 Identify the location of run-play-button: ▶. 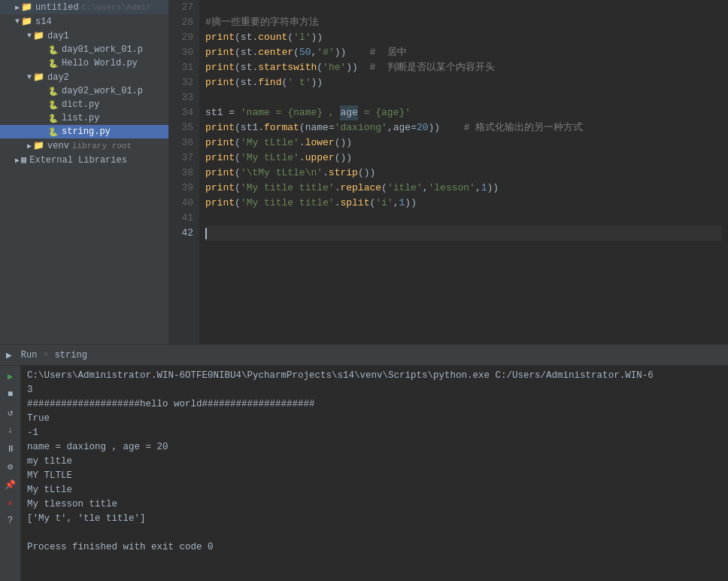
(11, 376).